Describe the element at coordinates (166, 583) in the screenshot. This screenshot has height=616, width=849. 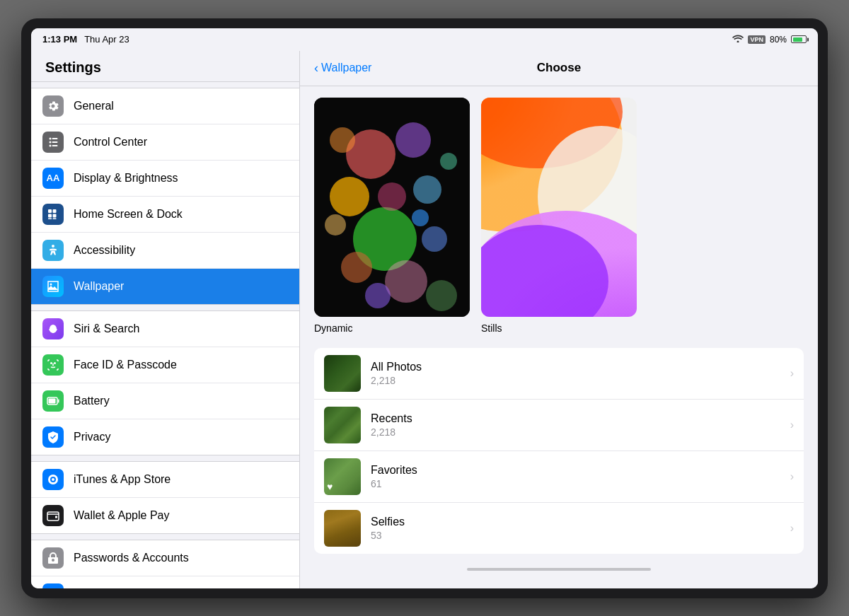
I see `sidebar-item-mail: Mail` at that location.